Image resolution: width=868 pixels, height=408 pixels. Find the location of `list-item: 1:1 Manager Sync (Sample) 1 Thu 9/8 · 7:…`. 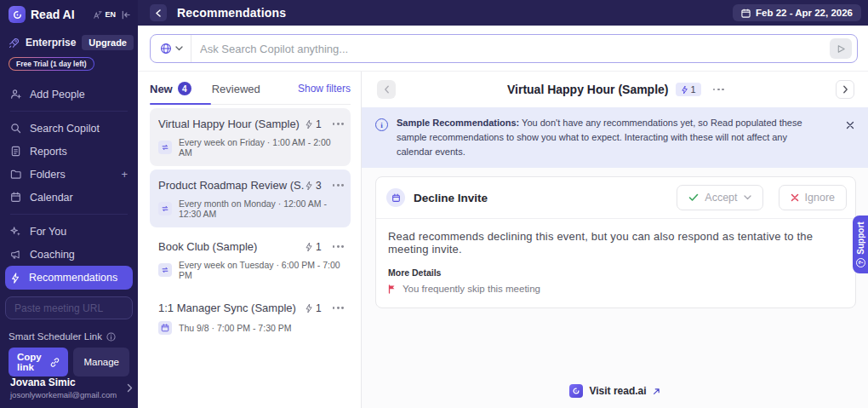

list-item: 1:1 Manager Sync (Sample) 1 Thu 9/8 · 7:… is located at coordinates (250, 318).